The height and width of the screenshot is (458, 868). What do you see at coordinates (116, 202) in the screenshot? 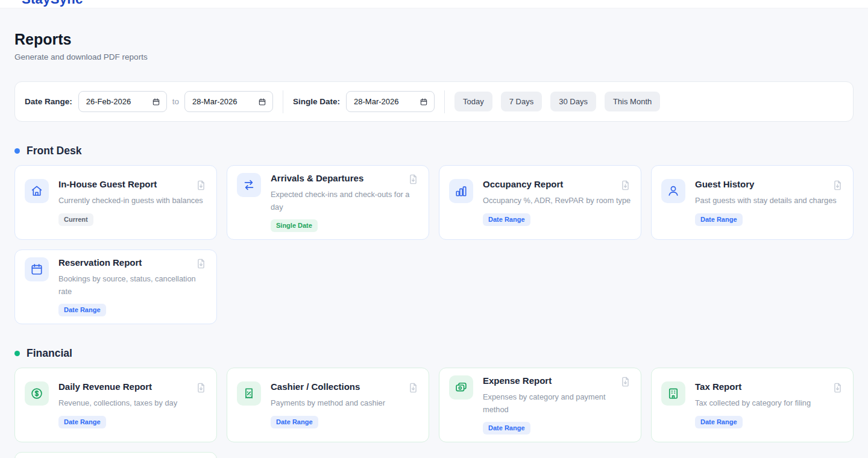
I see `report-card-in-house-guest-report: In-House Guest ReportCurrently checked-i…` at bounding box center [116, 202].